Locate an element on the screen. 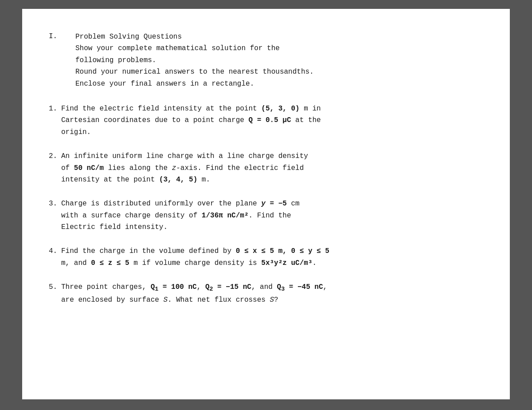  problem-1-line-1: Find the electric field intensity at the… is located at coordinates (272, 109).